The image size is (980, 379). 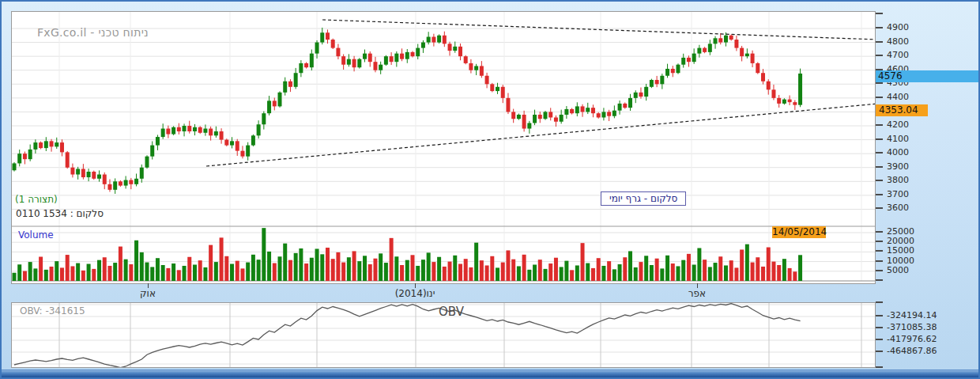 What do you see at coordinates (898, 271) in the screenshot?
I see `volume-5000-label: 5000` at bounding box center [898, 271].